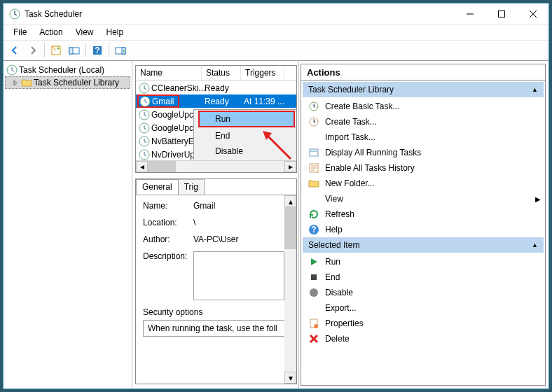  I want to click on action-view: View▶, so click(423, 199).